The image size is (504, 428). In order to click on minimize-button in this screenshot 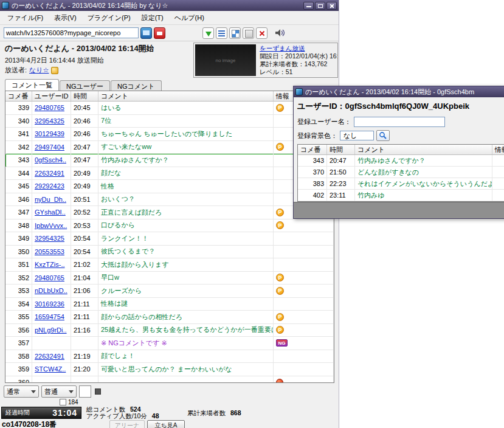, I will do `click(309, 6)`.